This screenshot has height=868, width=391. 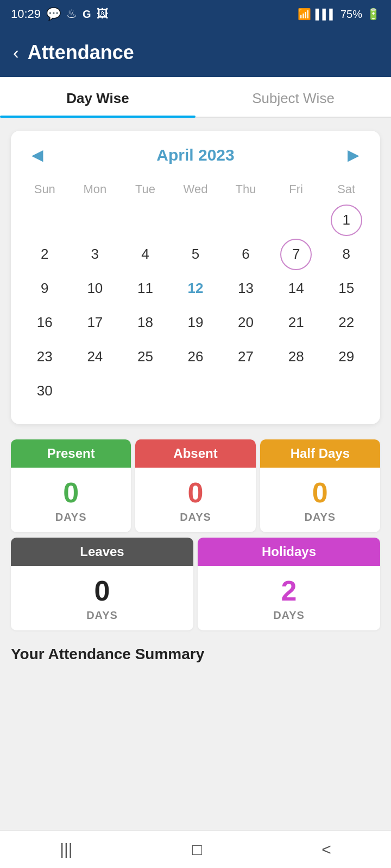 I want to click on day-thu: Thu, so click(x=245, y=189).